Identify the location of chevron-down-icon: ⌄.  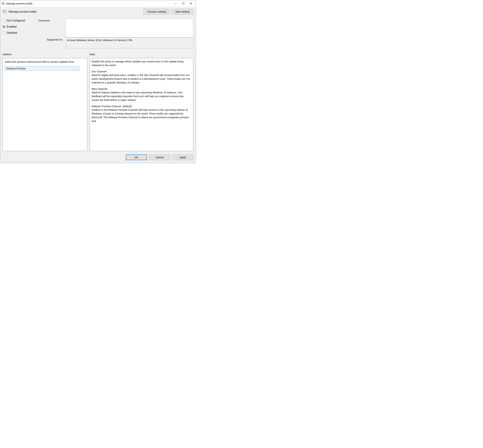
(75, 68).